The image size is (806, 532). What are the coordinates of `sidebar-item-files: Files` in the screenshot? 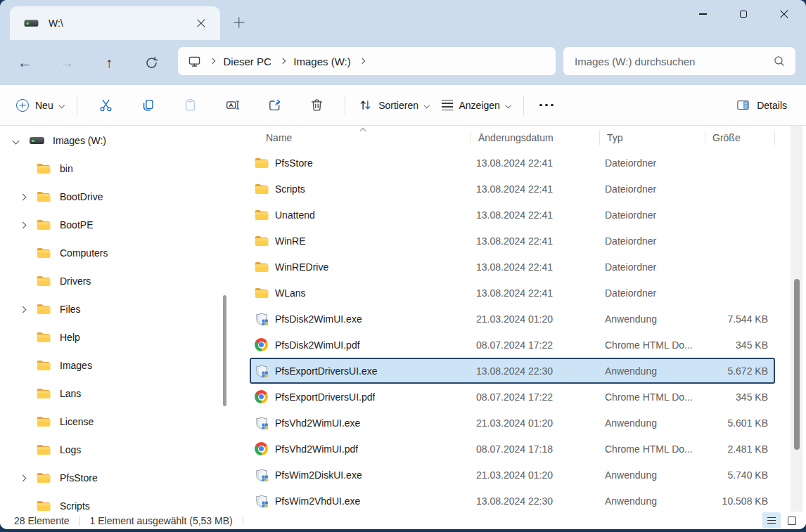 It's located at (120, 309).